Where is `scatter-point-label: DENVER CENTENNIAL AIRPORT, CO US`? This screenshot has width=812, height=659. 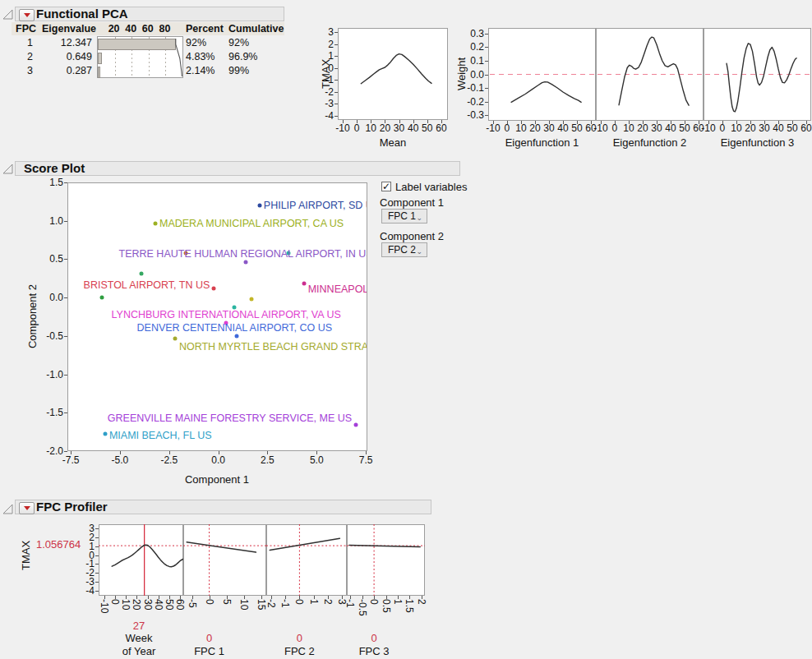
scatter-point-label: DENVER CENTENNIAL AIRPORT, CO US is located at coordinates (235, 328).